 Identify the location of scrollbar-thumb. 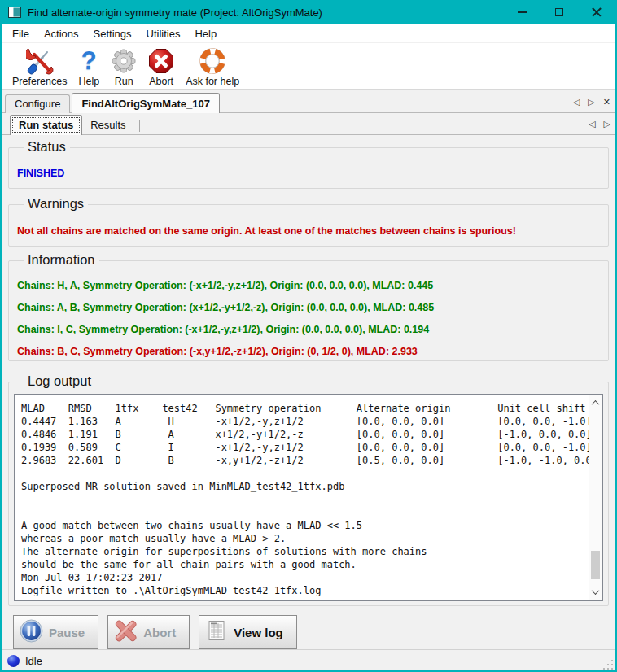
(596, 565).